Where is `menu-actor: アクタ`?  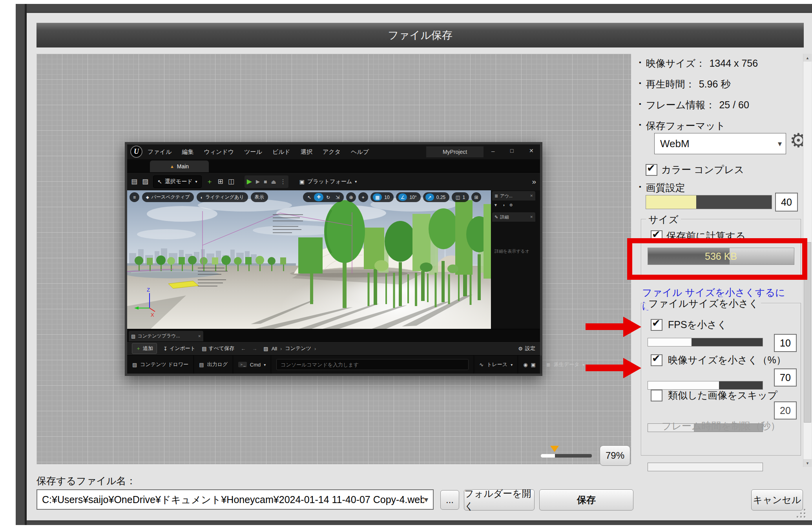 menu-actor: アクタ is located at coordinates (332, 152).